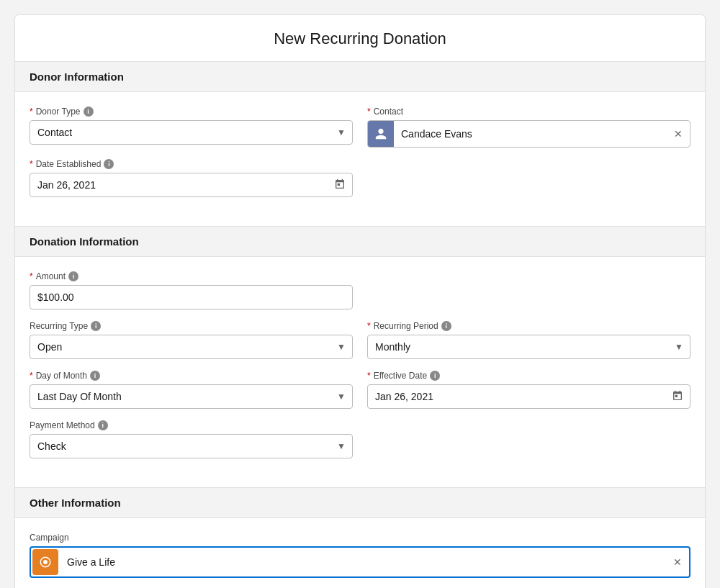 The image size is (720, 588). What do you see at coordinates (192, 397) in the screenshot?
I see `day-of-month-select: Last Day Of Month 1st 2nd 15th` at bounding box center [192, 397].